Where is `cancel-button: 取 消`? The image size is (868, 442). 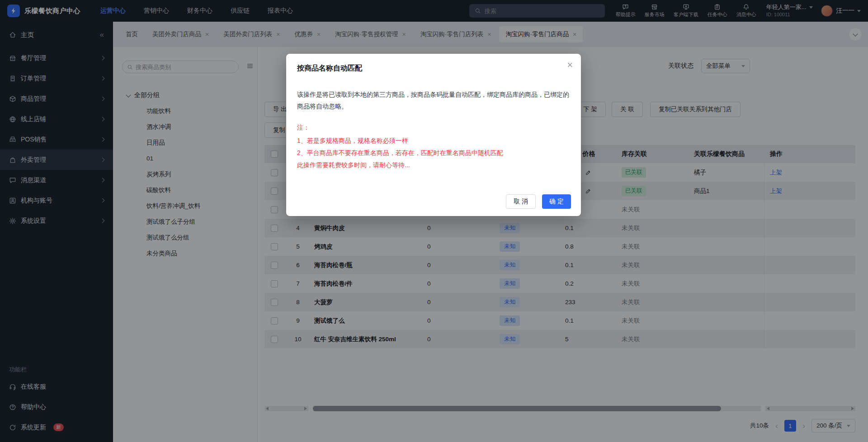
cancel-button: 取 消 is located at coordinates (521, 202).